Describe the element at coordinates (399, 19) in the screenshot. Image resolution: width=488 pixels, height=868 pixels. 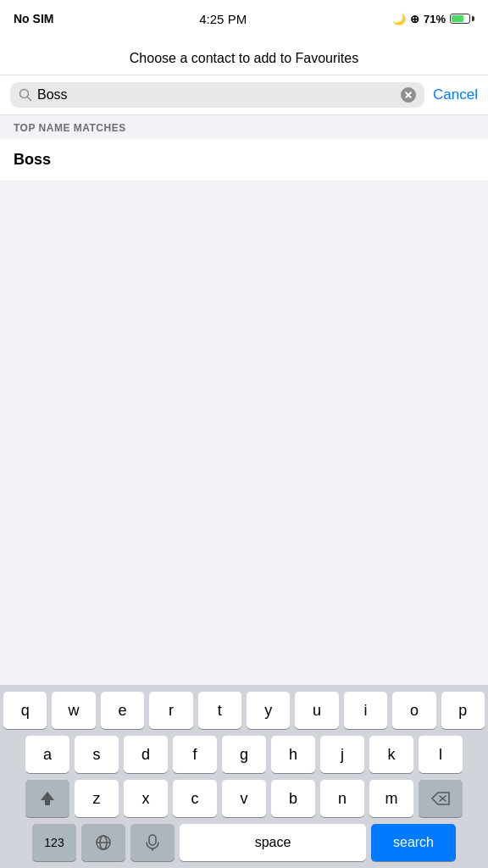
I see `moon-icon: 🌙` at that location.